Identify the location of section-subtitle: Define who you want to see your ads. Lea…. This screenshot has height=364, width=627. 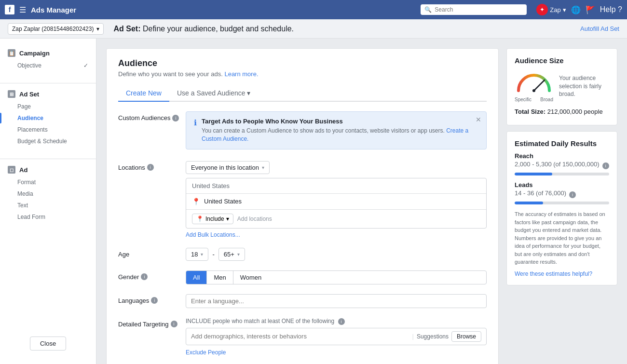
(302, 74).